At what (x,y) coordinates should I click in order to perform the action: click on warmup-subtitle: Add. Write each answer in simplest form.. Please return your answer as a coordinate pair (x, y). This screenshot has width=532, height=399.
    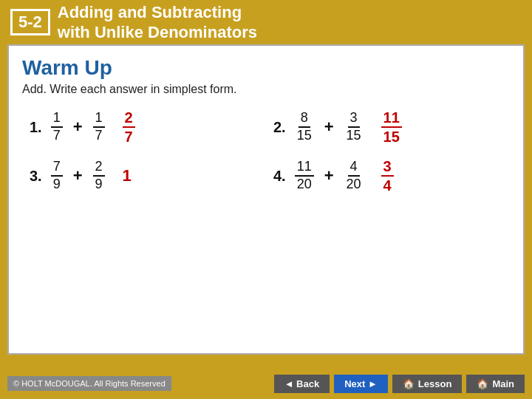
    Looking at the image, I should click on (266, 89).